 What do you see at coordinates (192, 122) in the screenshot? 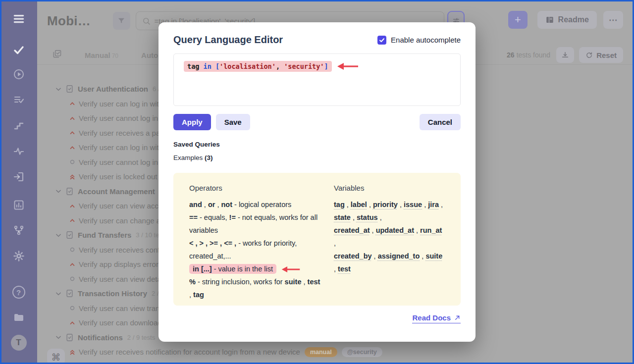
I see `apply-button: Apply` at bounding box center [192, 122].